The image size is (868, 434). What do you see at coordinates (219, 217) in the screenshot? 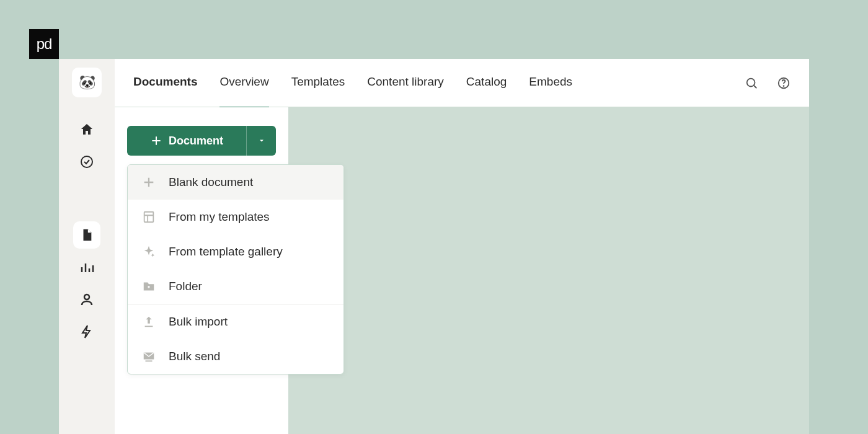
I see `menu-label: From my templates` at bounding box center [219, 217].